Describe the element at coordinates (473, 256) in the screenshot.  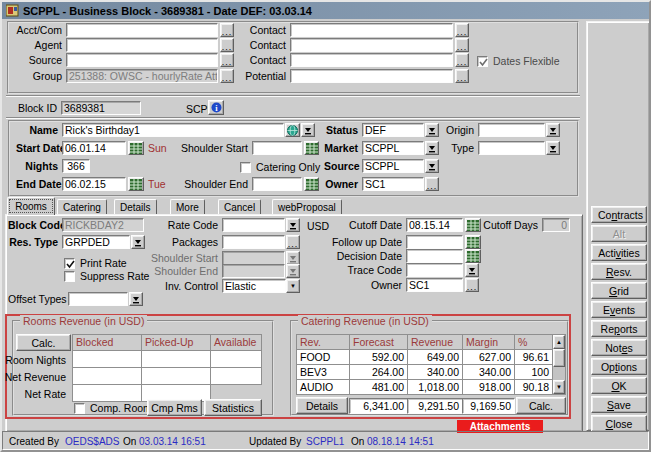
I see `decision-date-calendar-button` at that location.